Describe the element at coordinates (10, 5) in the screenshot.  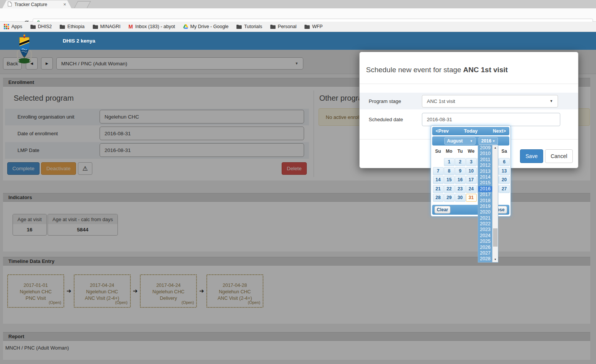
I see `page-favicon-icon` at that location.